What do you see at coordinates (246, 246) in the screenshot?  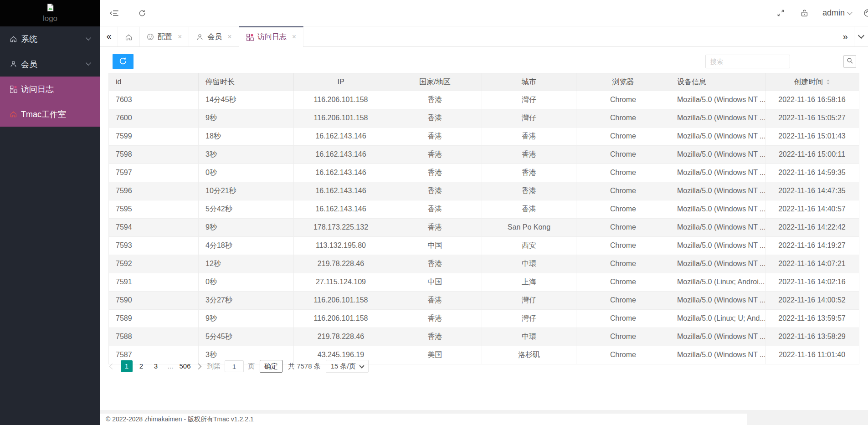 I see `table-cell: 4分18秒` at bounding box center [246, 246].